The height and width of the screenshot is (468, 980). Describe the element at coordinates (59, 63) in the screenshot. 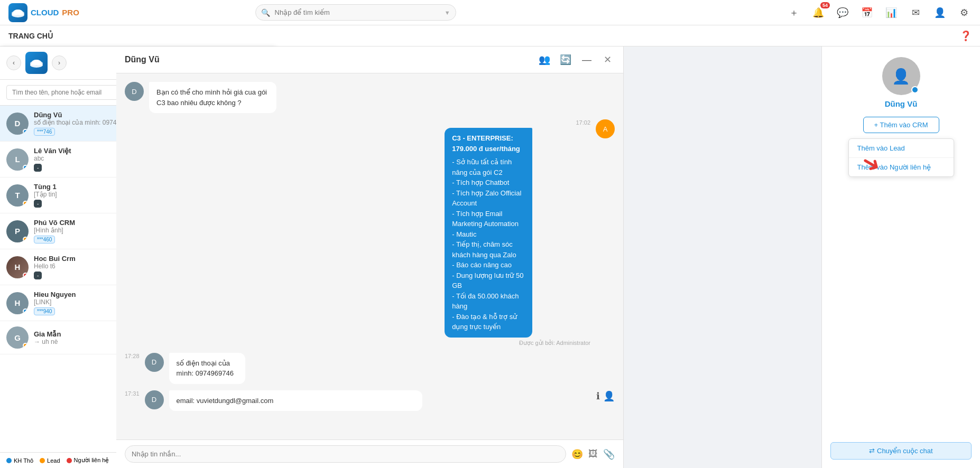

I see `contacts-next-btn: ›` at that location.